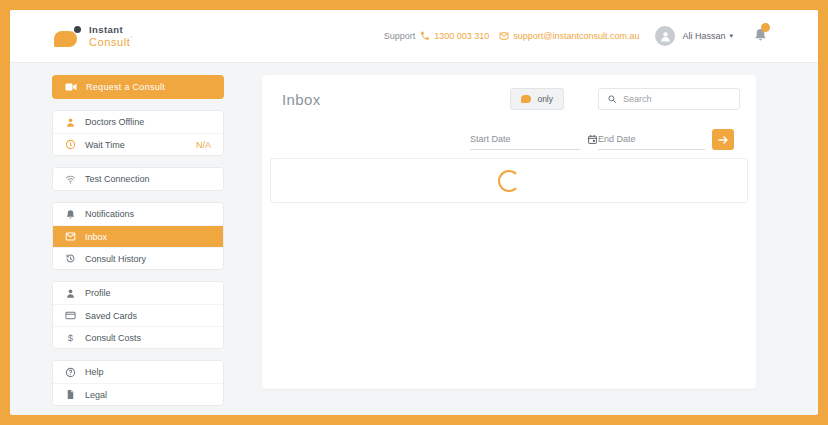 The height and width of the screenshot is (425, 828). Describe the element at coordinates (569, 36) in the screenshot. I see `support-email-link: support@instantconsult.com.au` at that location.